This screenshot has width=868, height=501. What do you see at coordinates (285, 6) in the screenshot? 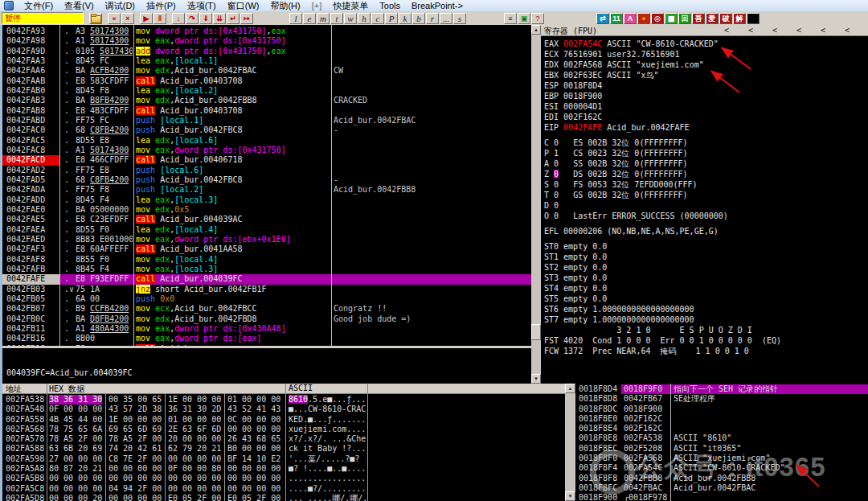
I see `menu-item: 帮助(H)` at bounding box center [285, 6].